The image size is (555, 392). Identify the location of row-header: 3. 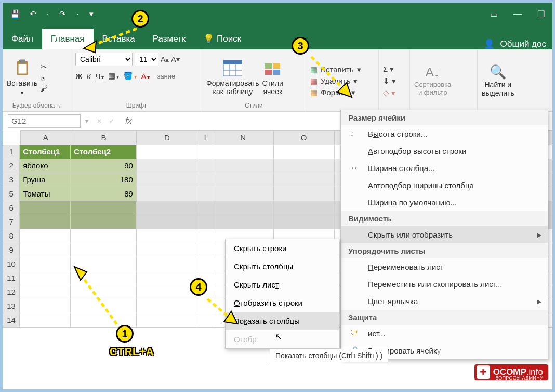
(11, 180).